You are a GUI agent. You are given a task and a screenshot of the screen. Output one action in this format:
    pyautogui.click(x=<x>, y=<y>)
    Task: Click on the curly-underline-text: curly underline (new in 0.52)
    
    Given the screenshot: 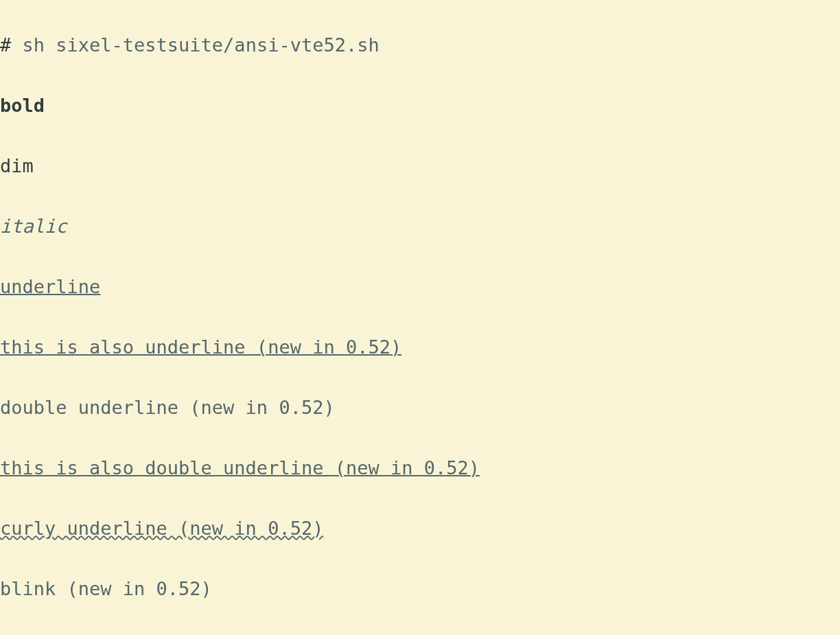 What is the action you would take?
    pyautogui.click(x=162, y=529)
    